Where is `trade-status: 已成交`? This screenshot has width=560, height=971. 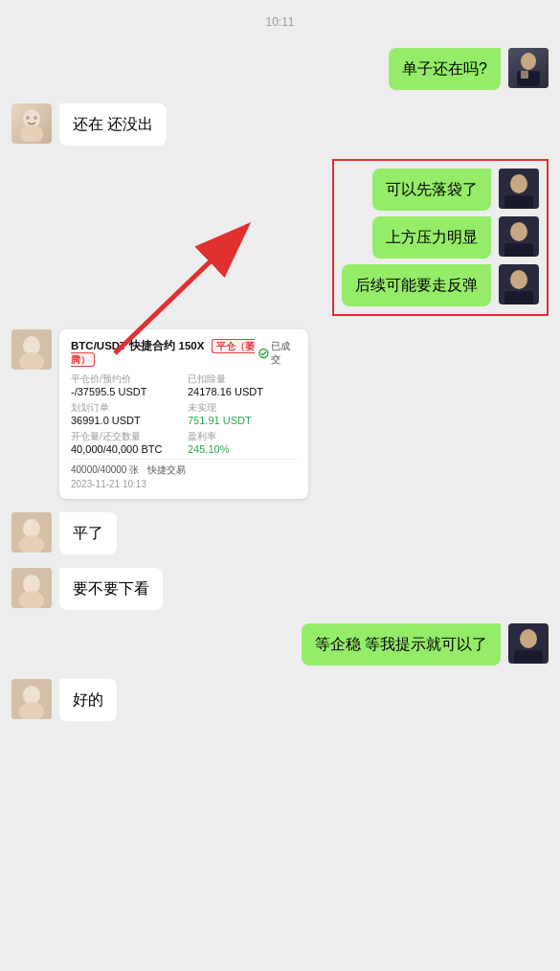 trade-status: 已成交 is located at coordinates (278, 353).